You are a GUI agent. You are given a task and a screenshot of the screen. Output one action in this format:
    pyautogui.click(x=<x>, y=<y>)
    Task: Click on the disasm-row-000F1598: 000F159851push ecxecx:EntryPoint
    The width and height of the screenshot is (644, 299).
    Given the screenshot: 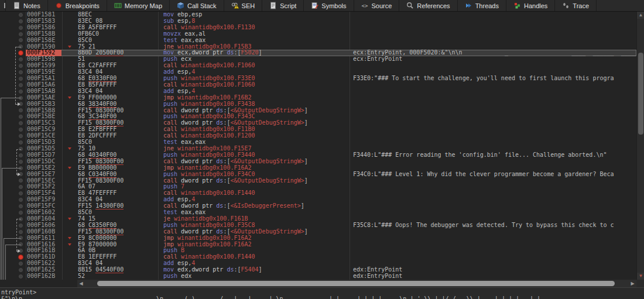 What is the action you would take?
    pyautogui.click(x=318, y=60)
    